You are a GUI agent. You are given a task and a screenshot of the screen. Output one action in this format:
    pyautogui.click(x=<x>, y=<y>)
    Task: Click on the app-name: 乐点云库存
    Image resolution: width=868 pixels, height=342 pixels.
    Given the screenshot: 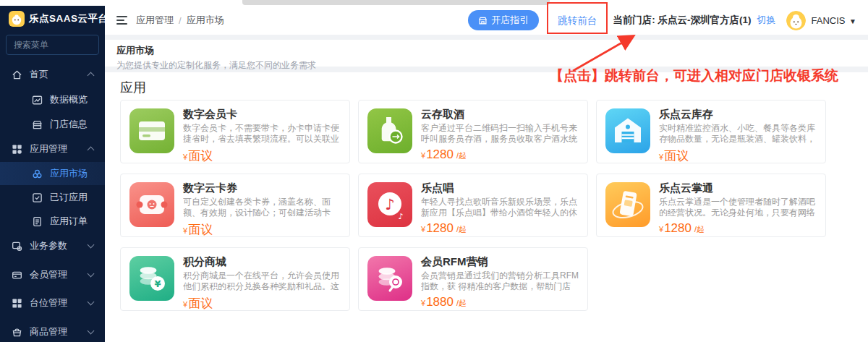 What is the action you would take?
    pyautogui.click(x=738, y=114)
    